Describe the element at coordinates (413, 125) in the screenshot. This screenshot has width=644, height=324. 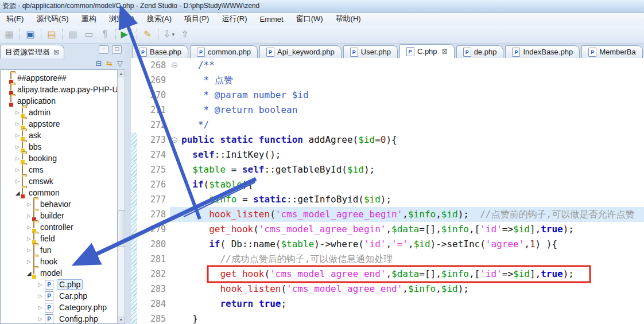
I see `code-text: */` at that location.